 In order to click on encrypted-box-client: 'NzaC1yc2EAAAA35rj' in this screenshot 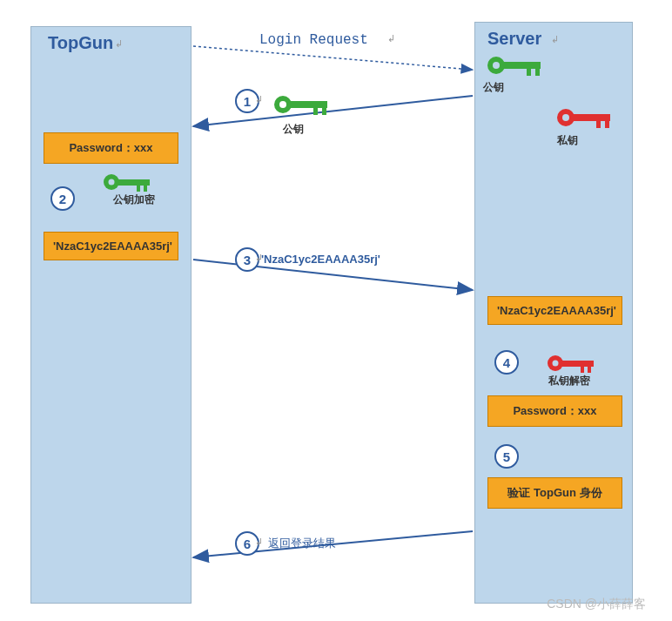, I will do `click(111, 246)`.